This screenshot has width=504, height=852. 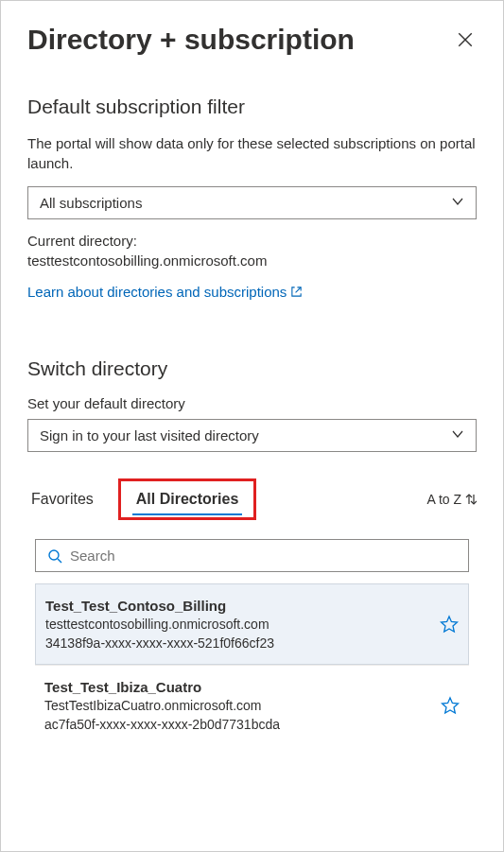 I want to click on panel-title: Directory + subscription, so click(x=191, y=40).